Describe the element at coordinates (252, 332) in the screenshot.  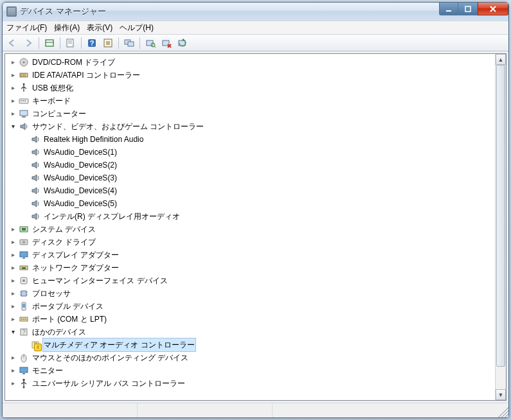
I see `tree-category: ▾?ほかのデバイス` at that location.